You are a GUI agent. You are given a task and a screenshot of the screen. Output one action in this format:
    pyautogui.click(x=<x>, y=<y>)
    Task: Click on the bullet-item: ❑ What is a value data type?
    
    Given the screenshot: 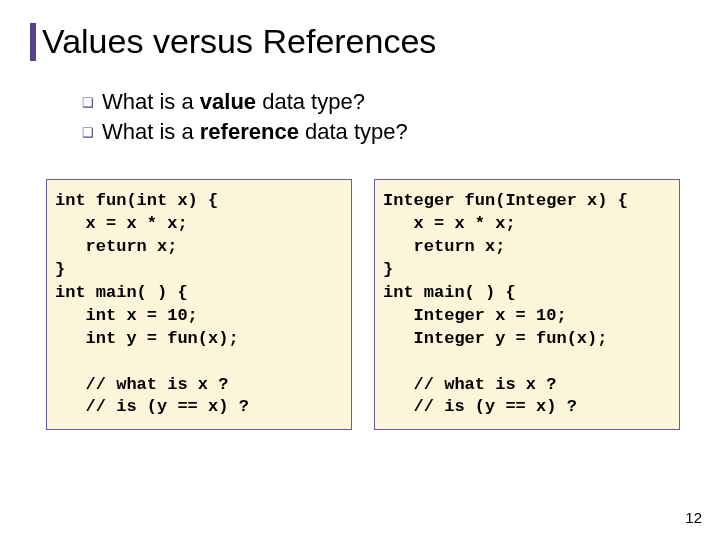 What is the action you would take?
    pyautogui.click(x=386, y=102)
    